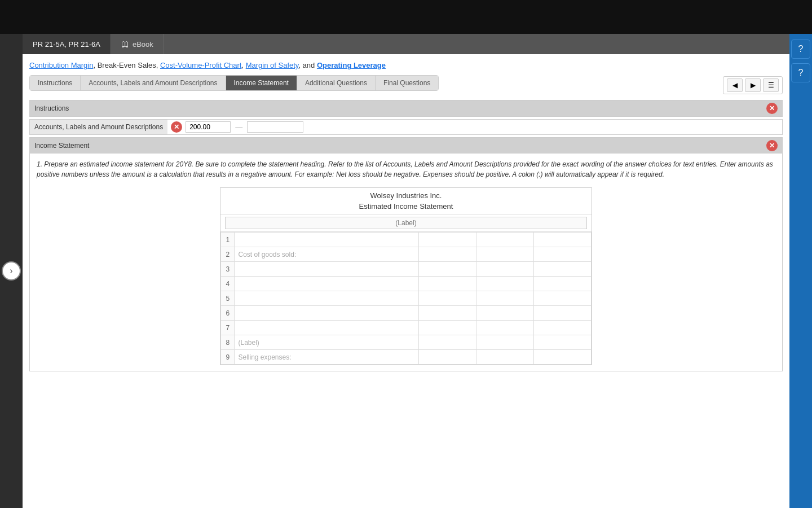 The height and width of the screenshot is (508, 812). I want to click on breadcrumb-link-cvp-chart: Cost-Volume-Profit Chart, so click(201, 65).